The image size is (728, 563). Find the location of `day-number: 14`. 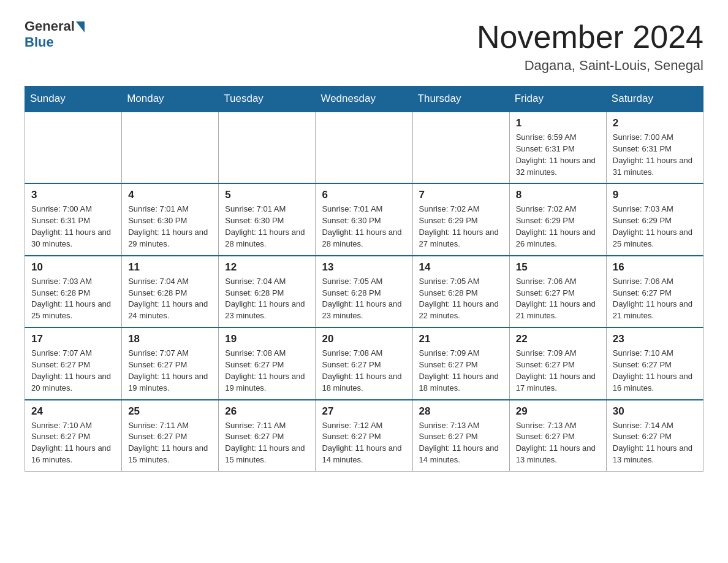

day-number: 14 is located at coordinates (461, 267).